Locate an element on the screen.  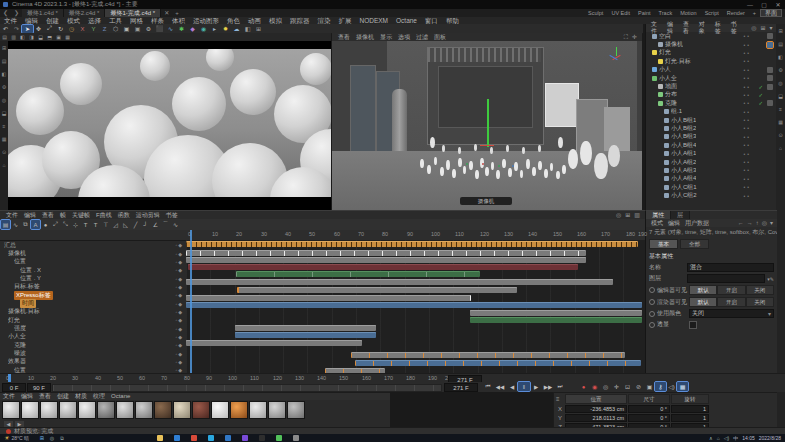
dock-layout-icon: ⊞ is located at coordinates (780, 30).